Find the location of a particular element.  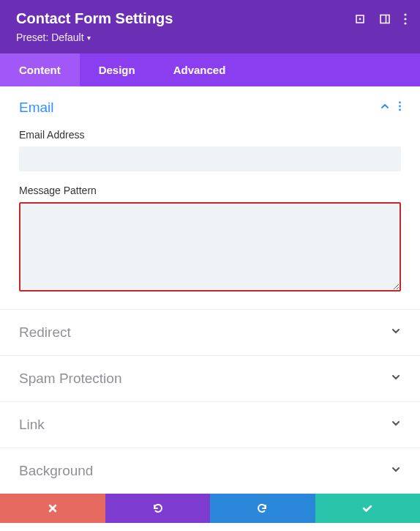

redo-button is located at coordinates (263, 508).